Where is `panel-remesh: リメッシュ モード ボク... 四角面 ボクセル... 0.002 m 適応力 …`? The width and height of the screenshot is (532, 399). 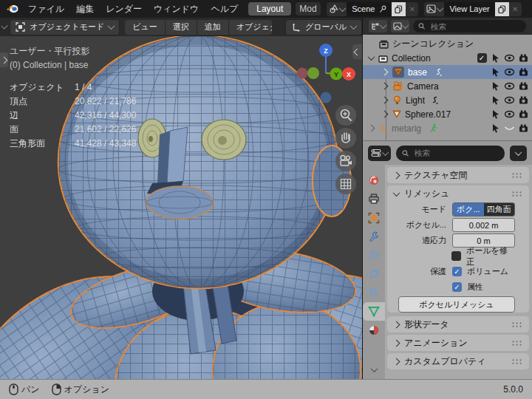 panel-remesh: リメッシュ モード ボク... 四角面 ボクセル... 0.002 m 適応力 … is located at coordinates (458, 249).